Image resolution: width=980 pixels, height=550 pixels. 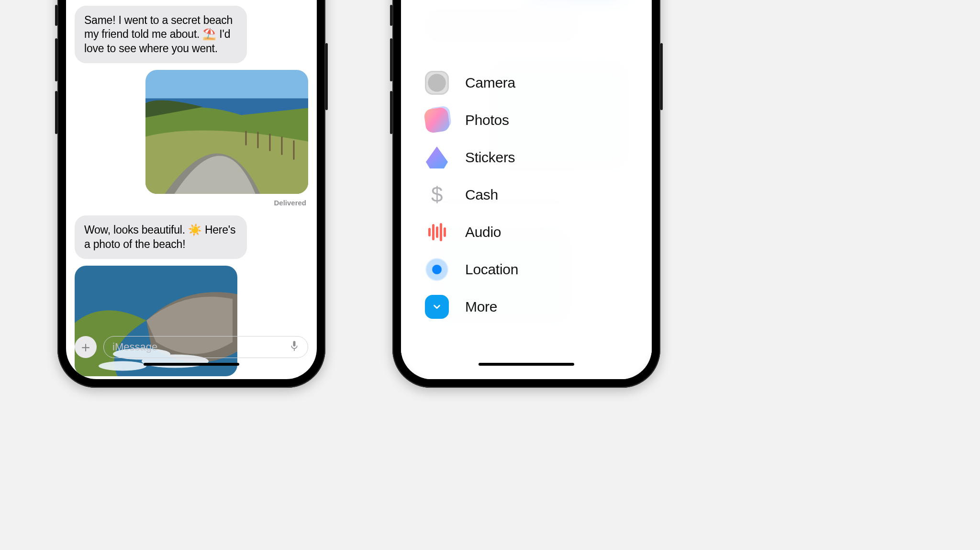 What do you see at coordinates (481, 195) in the screenshot?
I see `menu-item-label: Cash` at bounding box center [481, 195].